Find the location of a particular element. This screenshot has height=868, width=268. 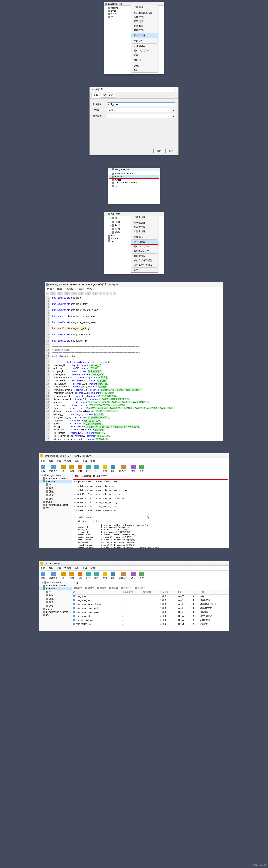

main-tabs: 对象 is located at coordinates (151, 583).